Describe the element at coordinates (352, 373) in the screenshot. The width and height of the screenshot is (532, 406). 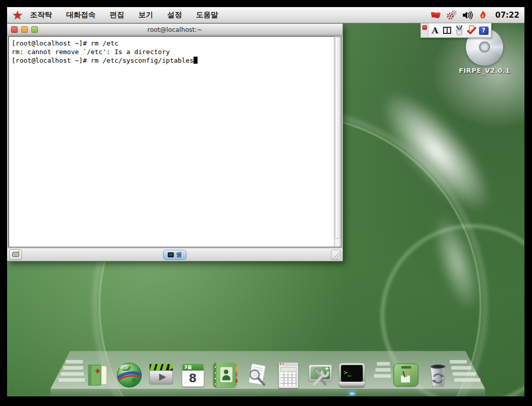
I see `terminal-app-screen: >_` at that location.